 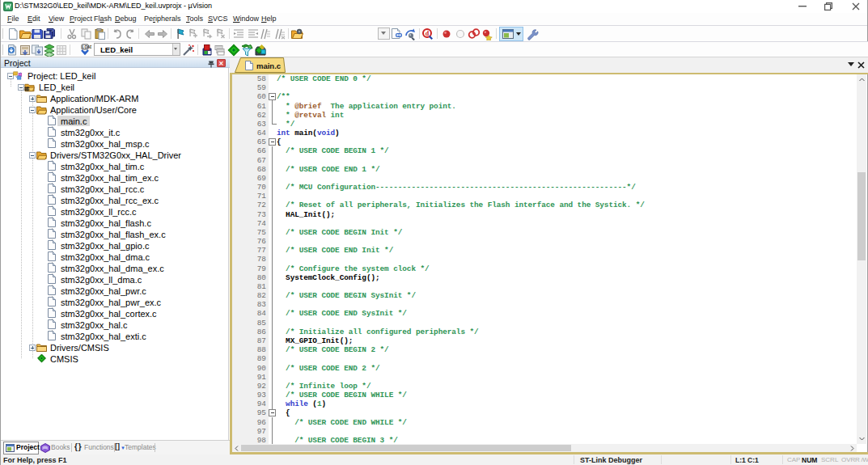 I want to click on svg-text: d, so click(x=427, y=34).